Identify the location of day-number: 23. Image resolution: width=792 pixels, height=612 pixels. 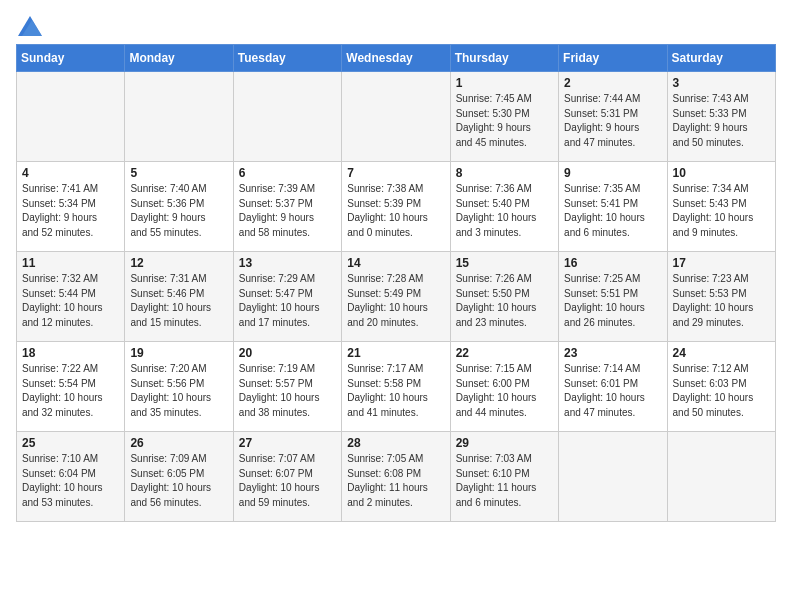
(612, 353).